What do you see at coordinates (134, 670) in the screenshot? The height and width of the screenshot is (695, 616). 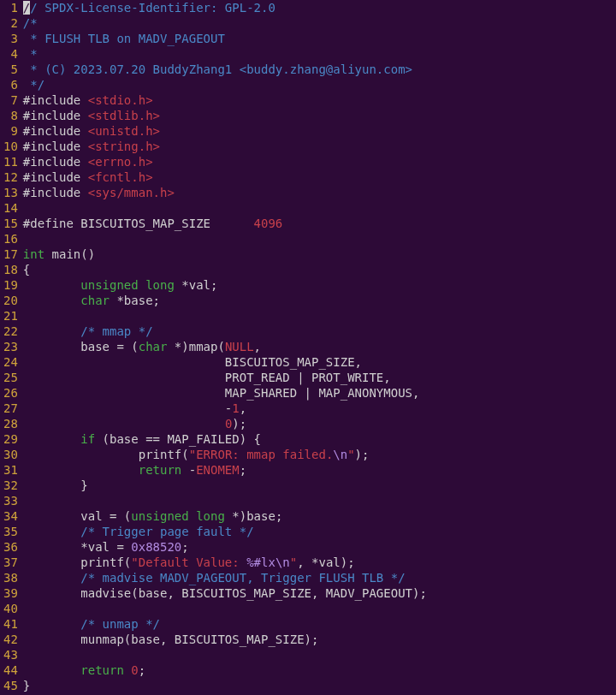 I see `token-number: 0` at bounding box center [134, 670].